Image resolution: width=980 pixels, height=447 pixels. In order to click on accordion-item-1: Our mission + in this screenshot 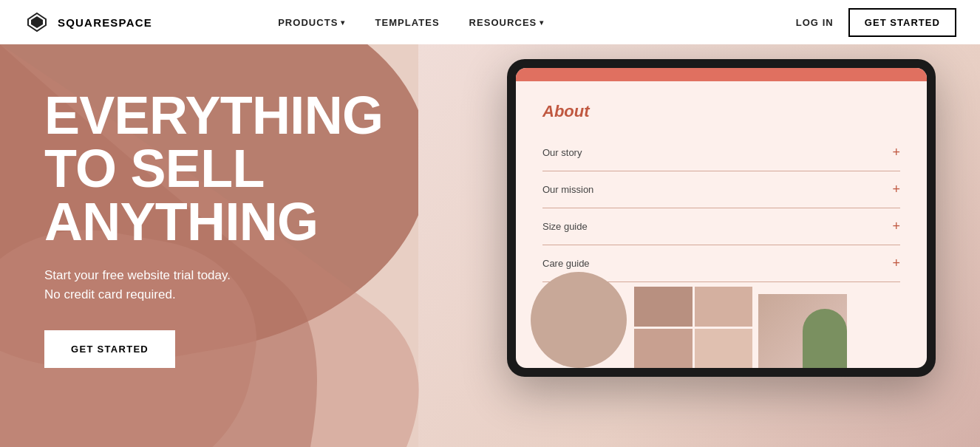, I will do `click(721, 190)`.